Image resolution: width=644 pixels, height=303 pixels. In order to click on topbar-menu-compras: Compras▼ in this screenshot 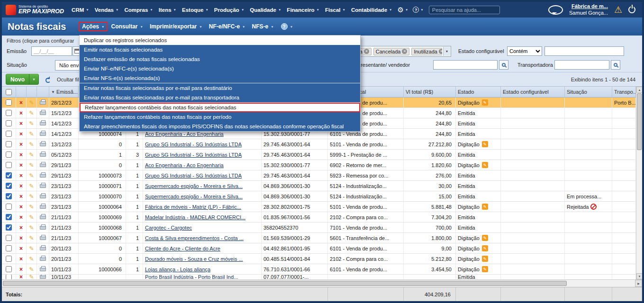, I will do `click(138, 10)`.